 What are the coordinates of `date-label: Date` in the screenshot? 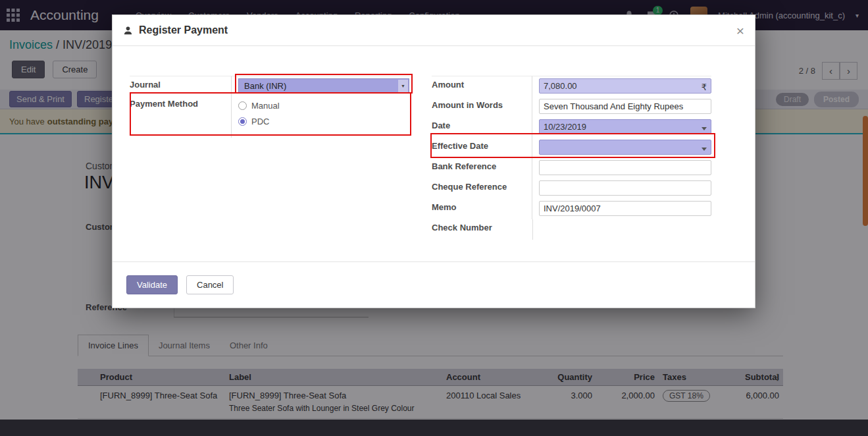 It's located at (482, 124).